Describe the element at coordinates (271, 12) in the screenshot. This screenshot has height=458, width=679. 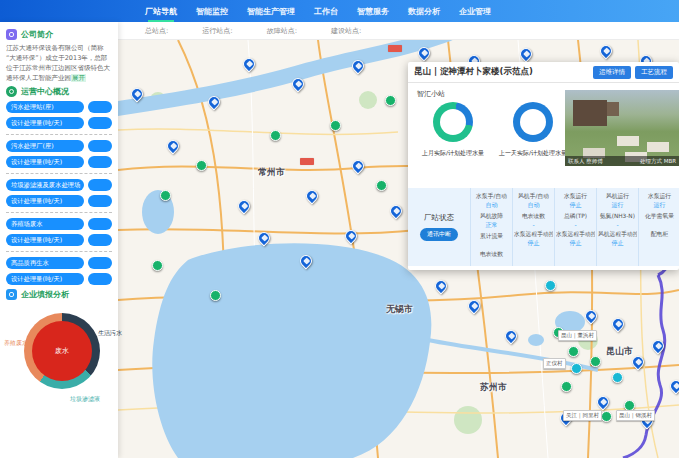
I see `nav-item-2: 智能生产管理` at that location.